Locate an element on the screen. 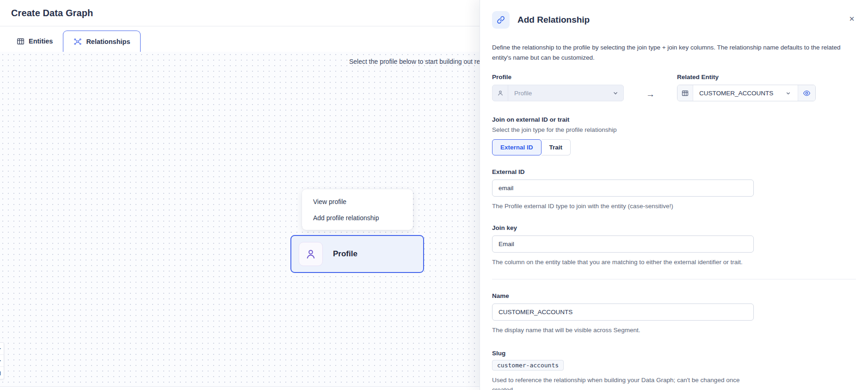 This screenshot has width=868, height=390. link-icon is located at coordinates (501, 20).